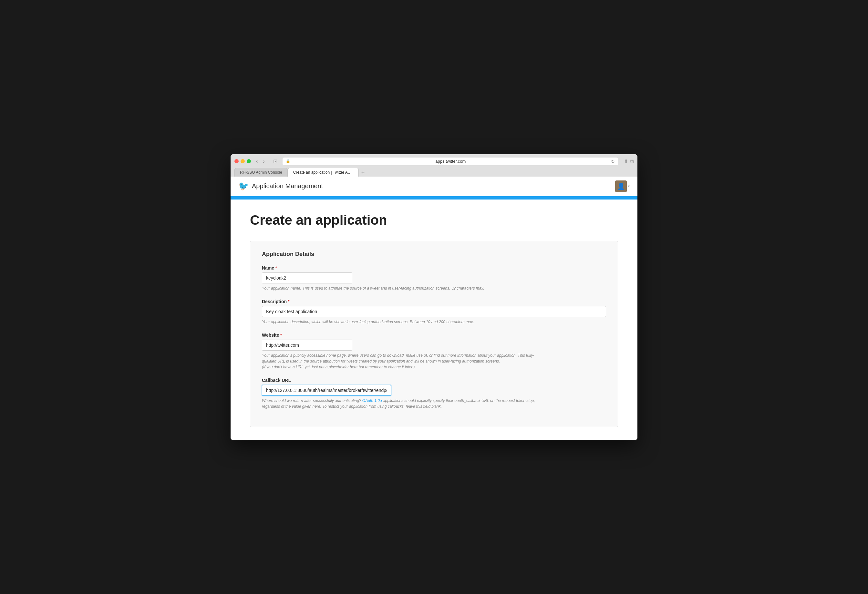 This screenshot has width=868, height=594. Describe the element at coordinates (257, 161) in the screenshot. I see `back-button: ‹` at that location.